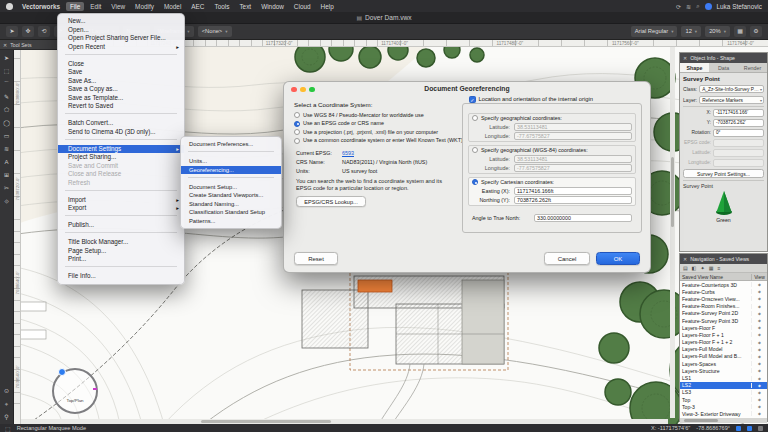  Describe the element at coordinates (231, 222) in the screenshot. I see `submenu-item: Patterns...` at that location.